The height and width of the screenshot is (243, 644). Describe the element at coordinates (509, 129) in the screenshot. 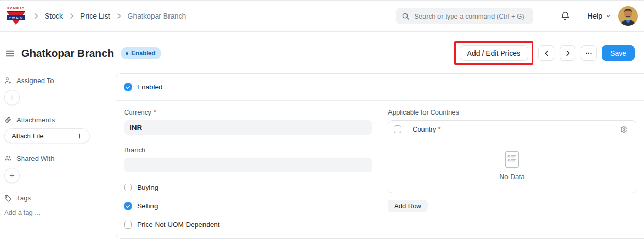

I see `country-column-header: Country *` at that location.